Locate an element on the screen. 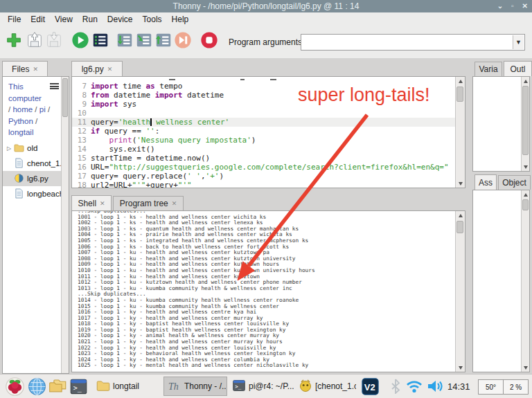  terminal: >_ is located at coordinates (79, 386).